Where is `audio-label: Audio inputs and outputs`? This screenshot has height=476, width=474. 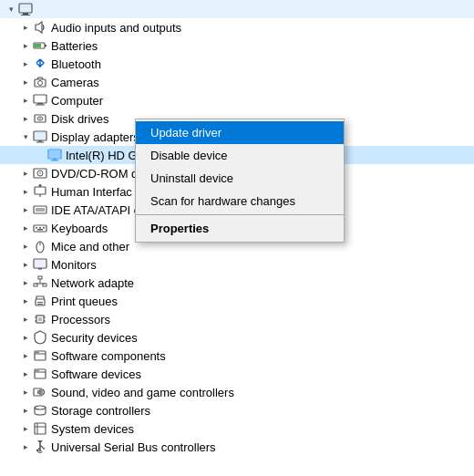
audio-label: Audio inputs and outputs is located at coordinates (263, 27).